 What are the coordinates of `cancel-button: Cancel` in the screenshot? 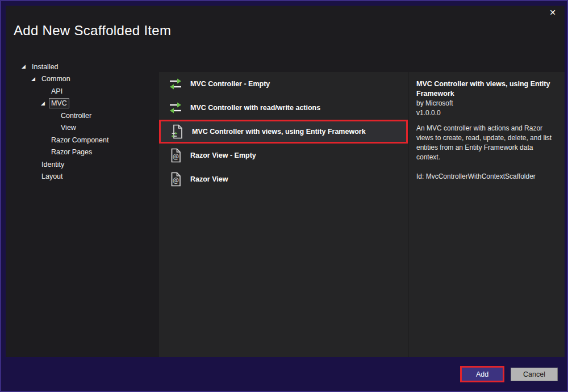 It's located at (534, 374).